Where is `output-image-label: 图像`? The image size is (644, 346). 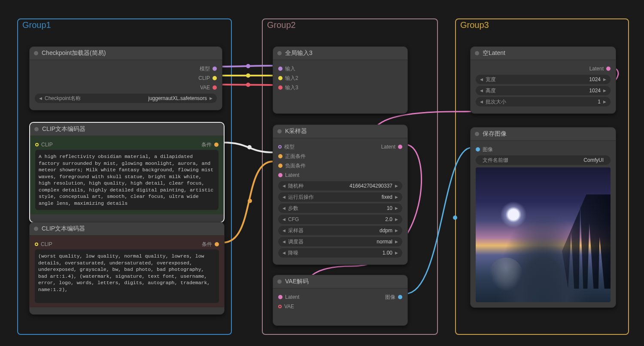
output-image-label: 图像 is located at coordinates (390, 297).